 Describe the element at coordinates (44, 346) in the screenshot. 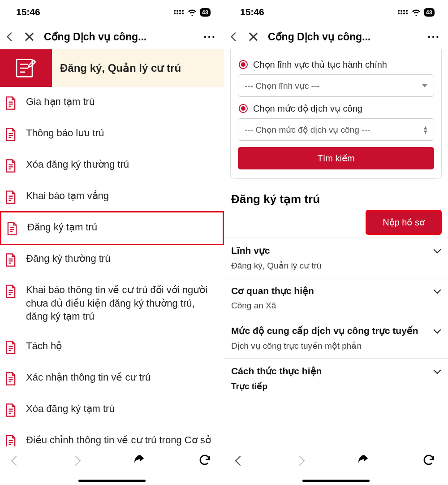

I see `list-item-label: Tách hộ` at that location.